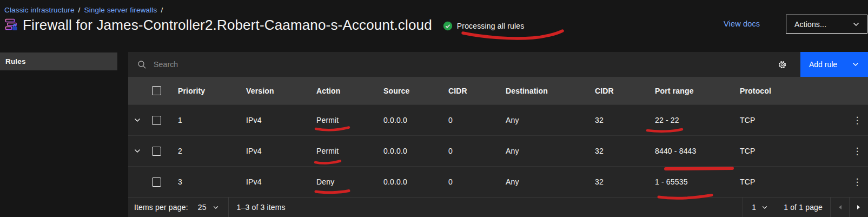 This screenshot has width=868, height=217. What do you see at coordinates (212, 120) in the screenshot?
I see `cell-priority: 1` at bounding box center [212, 120].